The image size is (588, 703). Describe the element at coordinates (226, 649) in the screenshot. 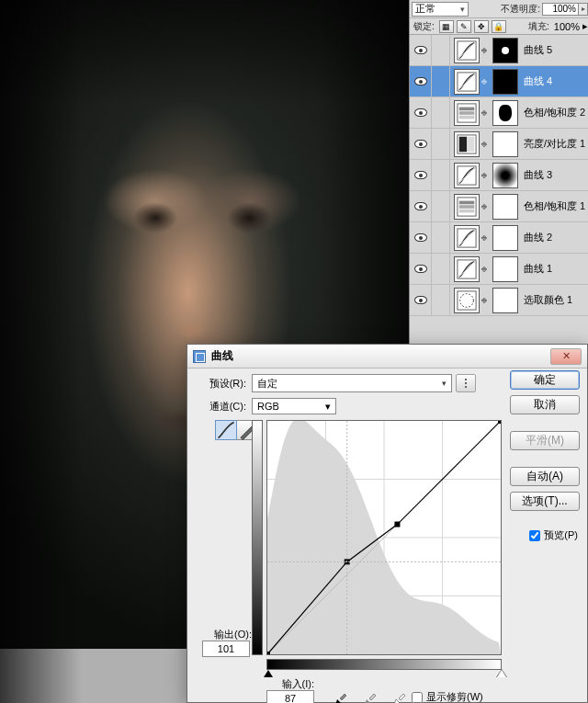

I see `output-field: 101` at that location.